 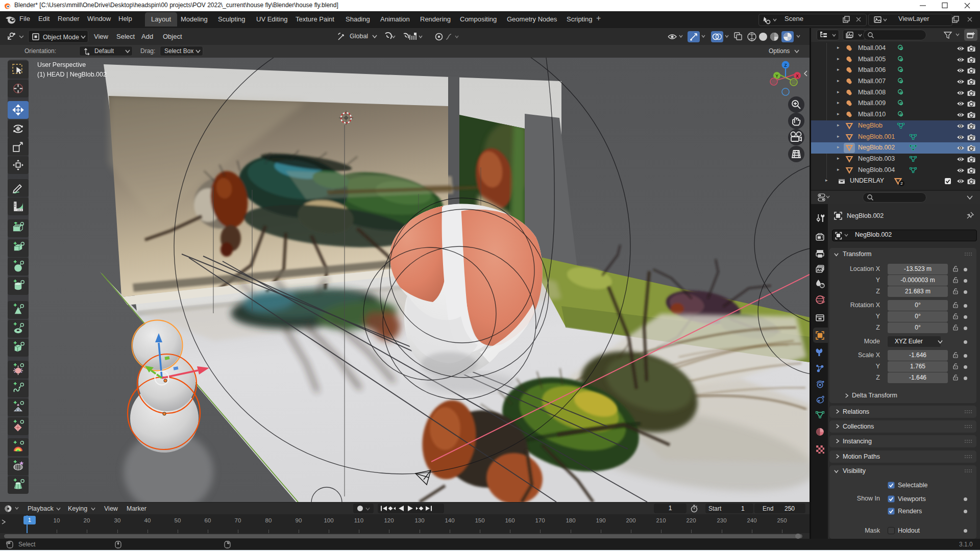 I want to click on svg-text: 2, so click(x=901, y=184).